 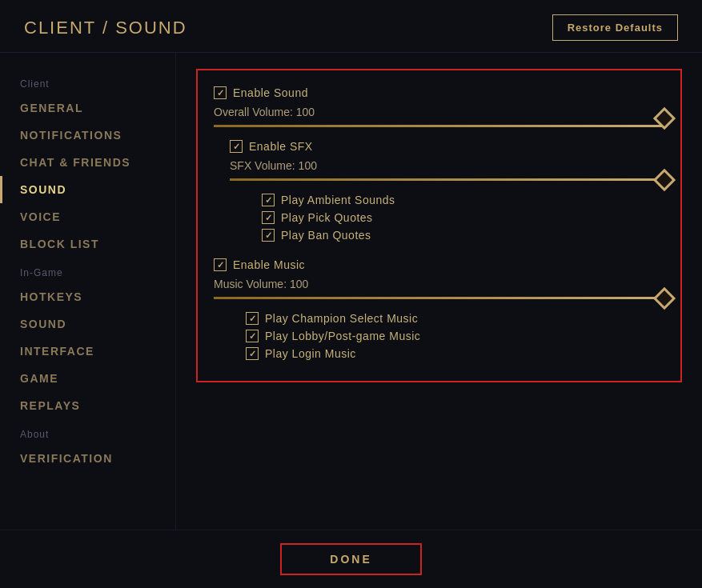 What do you see at coordinates (88, 162) in the screenshot?
I see `sidebar-item-chat-friends: CHAT & FRIENDS` at bounding box center [88, 162].